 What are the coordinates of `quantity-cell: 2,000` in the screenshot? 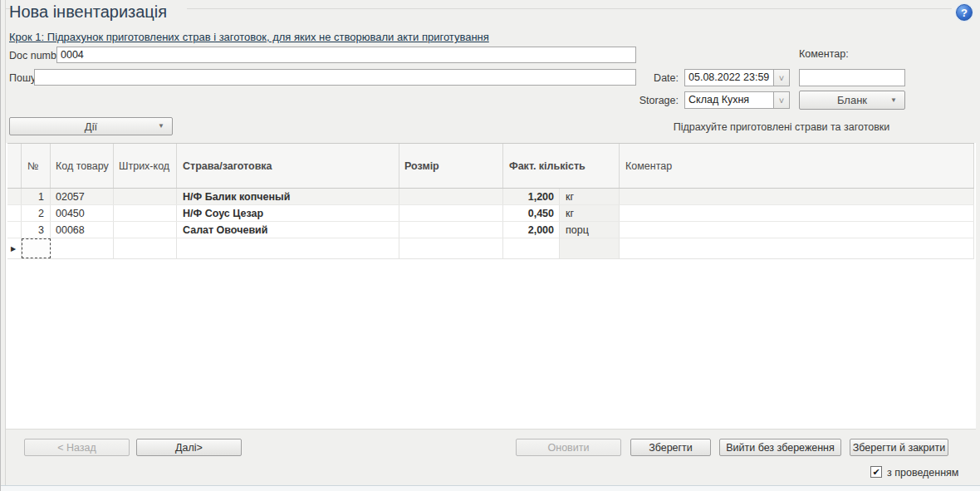 It's located at (532, 229).